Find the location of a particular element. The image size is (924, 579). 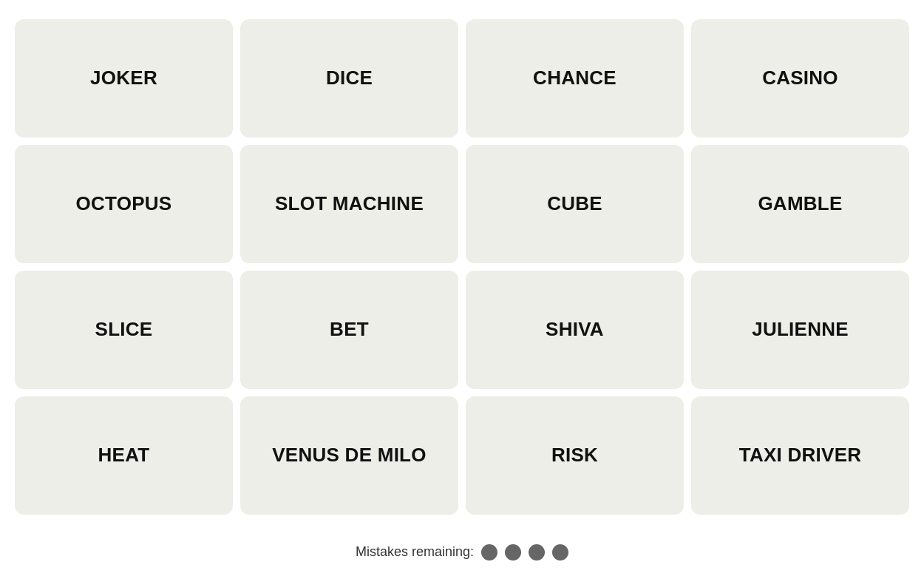

card-label-heat: HEAT is located at coordinates (124, 456).